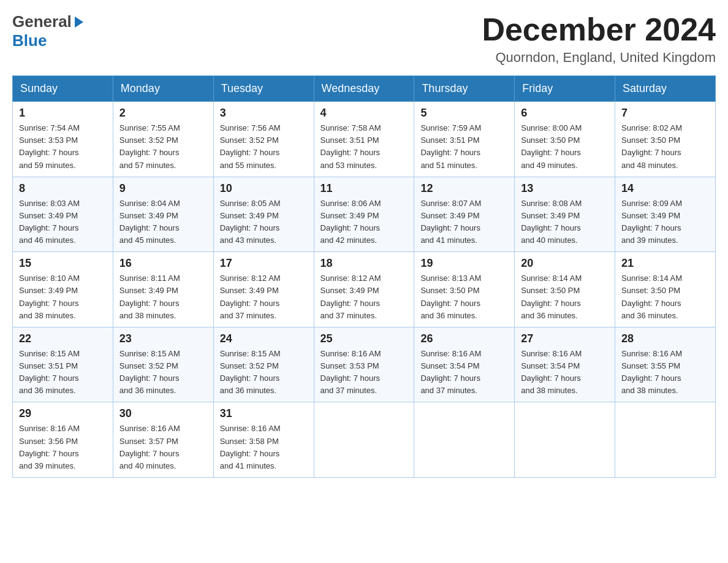  What do you see at coordinates (63, 222) in the screenshot?
I see `day-info: Sunrise: 8:03 AMSunset: 3:49 PMDaylight:…` at bounding box center [63, 222].